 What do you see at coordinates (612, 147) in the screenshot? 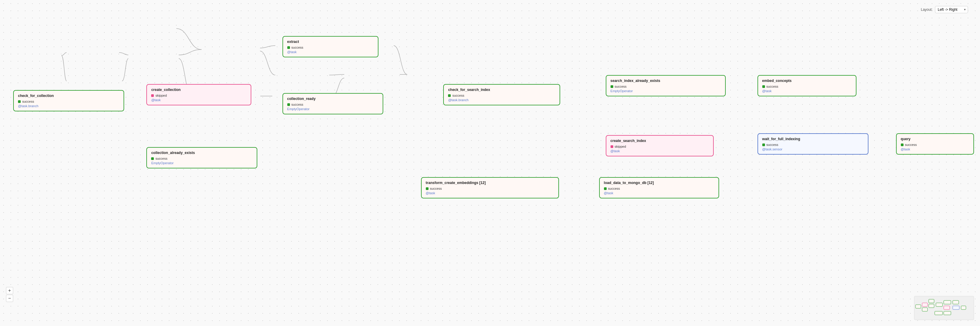
I see `status-dot-create_search_index` at bounding box center [612, 147].